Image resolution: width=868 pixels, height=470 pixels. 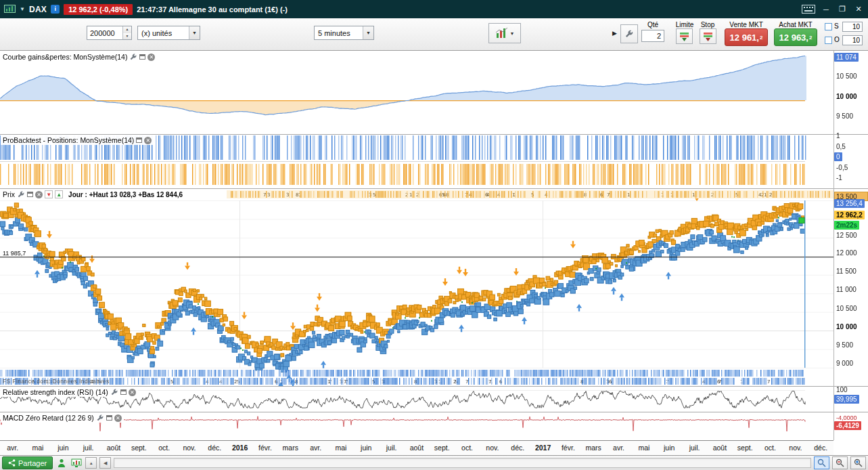 What do you see at coordinates (463, 463) in the screenshot?
I see `horizontal-scrollbar` at bounding box center [463, 463].